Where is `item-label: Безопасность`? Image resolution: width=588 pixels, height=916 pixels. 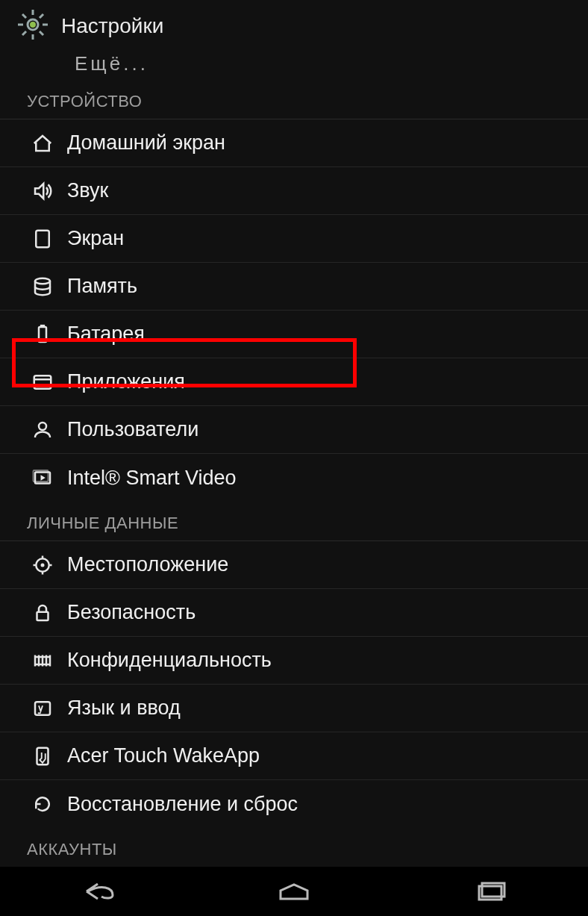 item-label: Безопасность is located at coordinates (131, 612).